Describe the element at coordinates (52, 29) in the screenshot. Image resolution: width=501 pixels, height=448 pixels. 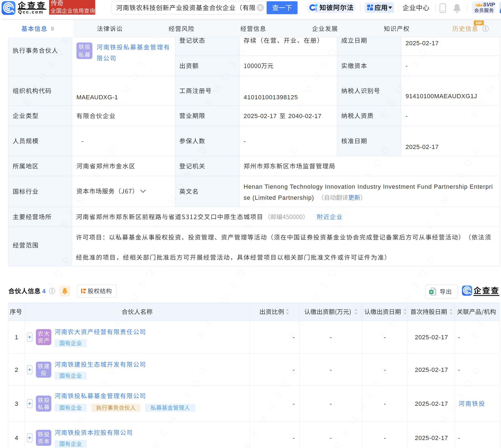
I see `svg-text: 9` at that location.